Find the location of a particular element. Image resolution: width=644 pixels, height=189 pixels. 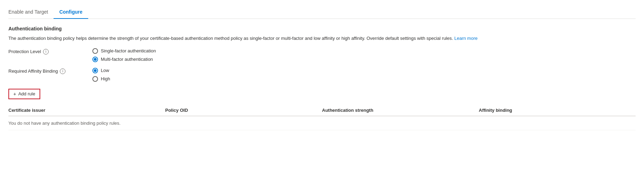

description-text: The authentication binding policy helps … is located at coordinates (306, 38).